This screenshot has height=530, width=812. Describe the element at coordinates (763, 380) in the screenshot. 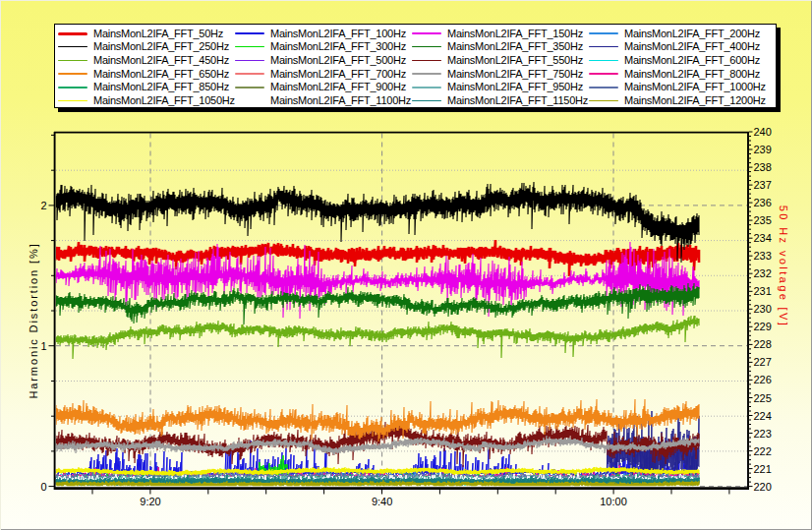

I see `svg-text: 226` at that location.